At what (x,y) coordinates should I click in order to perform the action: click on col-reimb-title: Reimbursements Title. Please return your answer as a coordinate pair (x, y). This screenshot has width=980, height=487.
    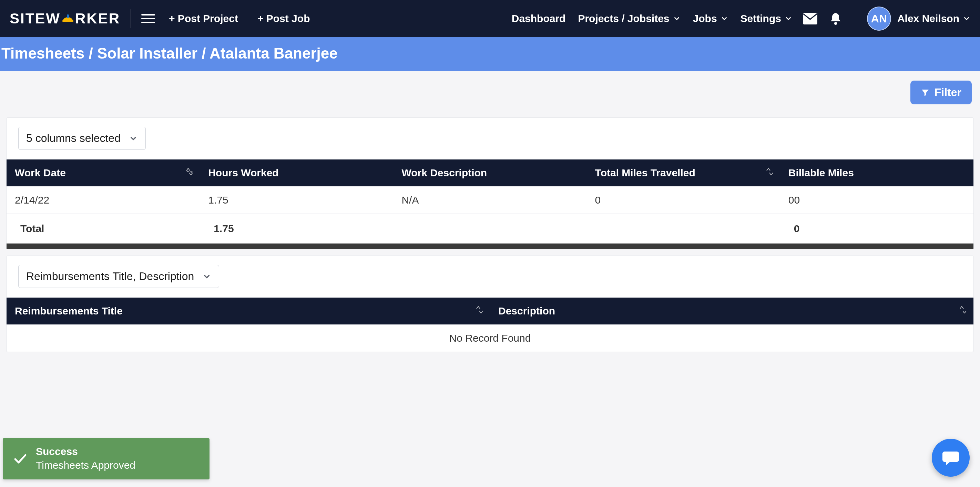
    Looking at the image, I should click on (248, 311).